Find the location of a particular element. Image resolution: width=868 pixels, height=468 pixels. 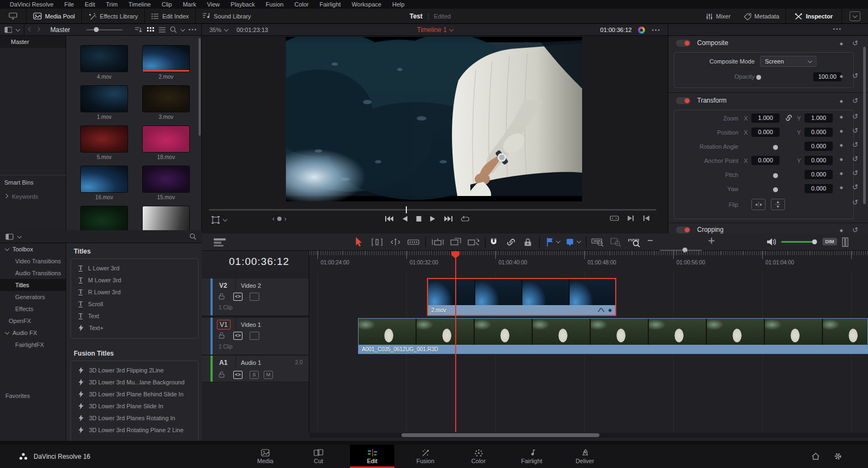

timeline-playhead is located at coordinates (456, 341).